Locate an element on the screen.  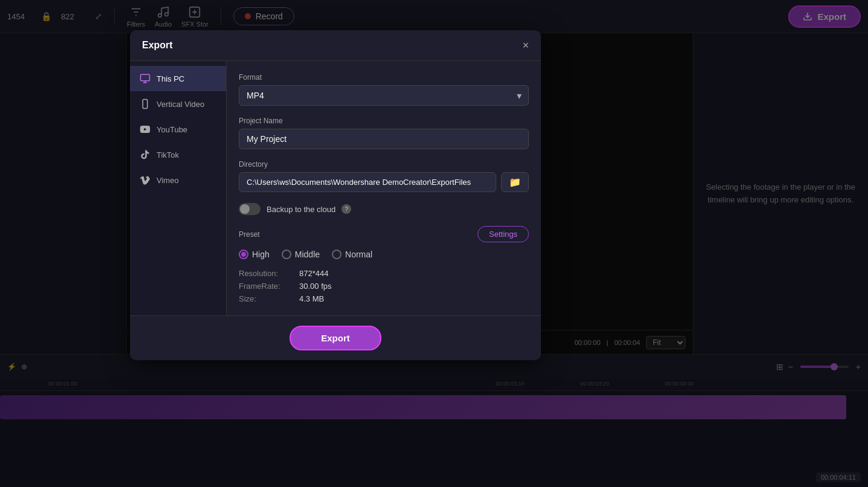
tiktok-icon is located at coordinates (145, 155).